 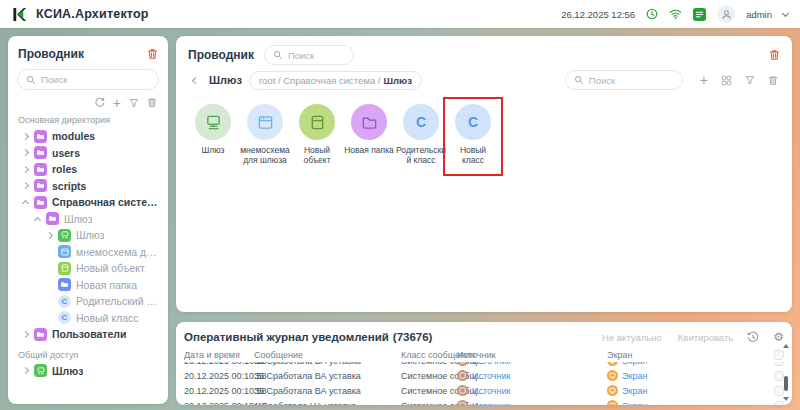 What do you see at coordinates (786, 384) in the screenshot?
I see `scrollbar-thumb` at bounding box center [786, 384].